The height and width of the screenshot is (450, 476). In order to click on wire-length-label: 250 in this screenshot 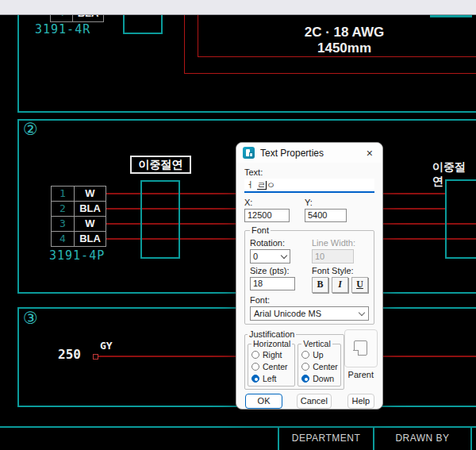, I will do `click(70, 354)`.